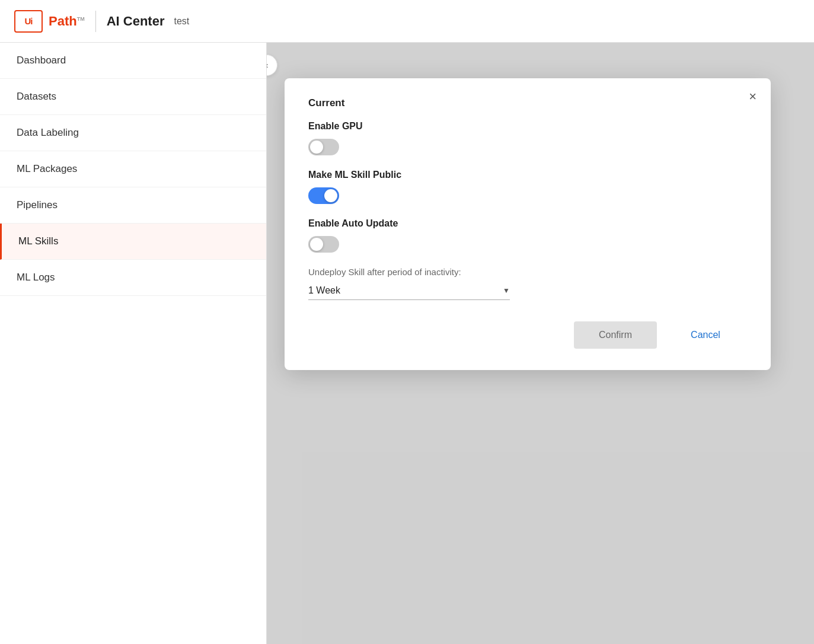  What do you see at coordinates (528, 138) in the screenshot?
I see `enable-gpu-field: Enable GPU` at bounding box center [528, 138].